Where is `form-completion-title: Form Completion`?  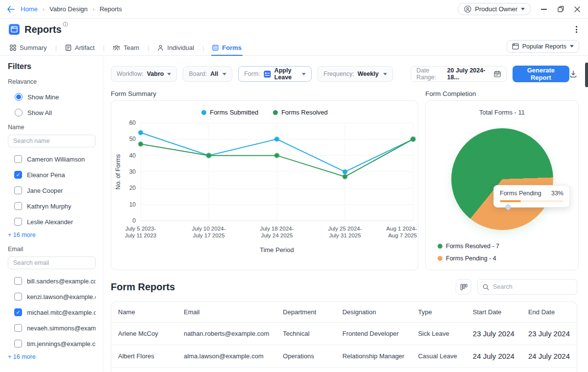 form-completion-title: Form Completion is located at coordinates (502, 94).